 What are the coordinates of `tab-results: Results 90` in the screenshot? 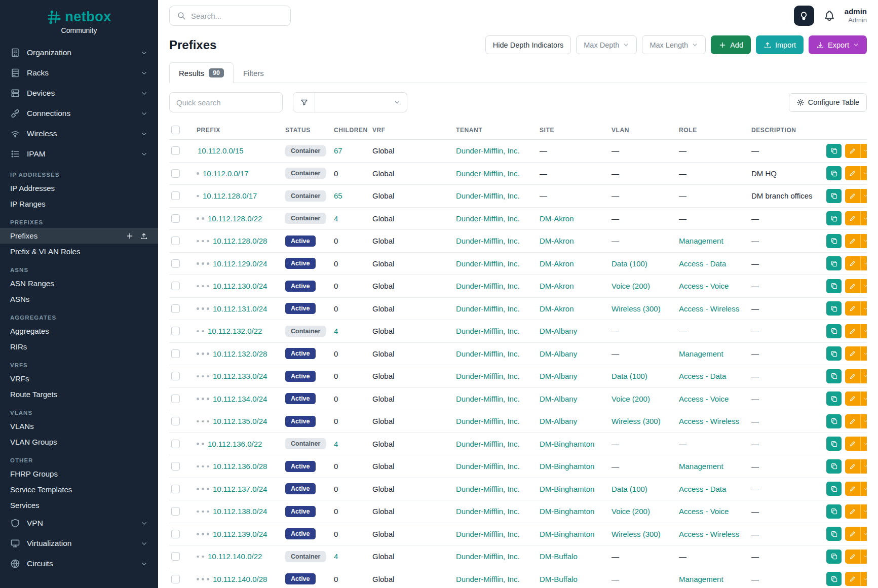 It's located at (202, 73).